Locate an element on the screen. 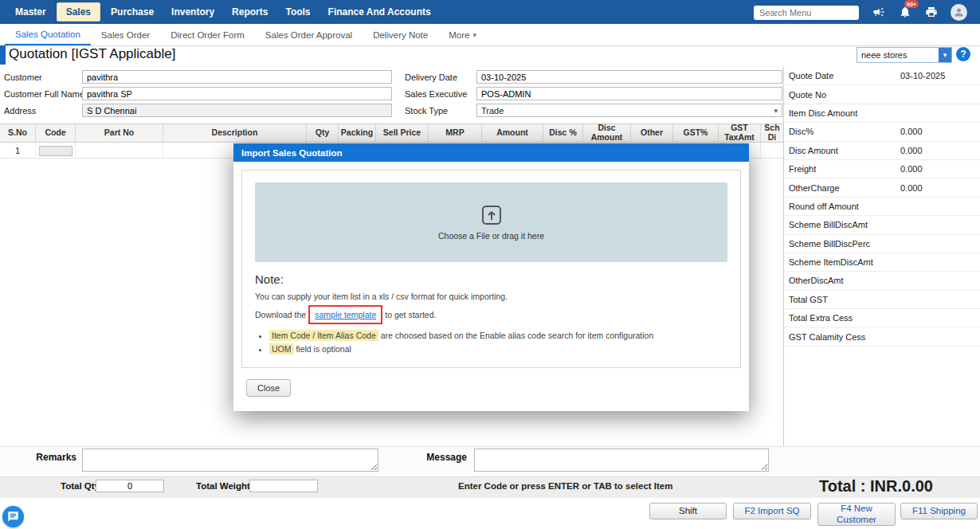 This screenshot has width=980, height=529. chat-widget-icon is located at coordinates (13, 516).